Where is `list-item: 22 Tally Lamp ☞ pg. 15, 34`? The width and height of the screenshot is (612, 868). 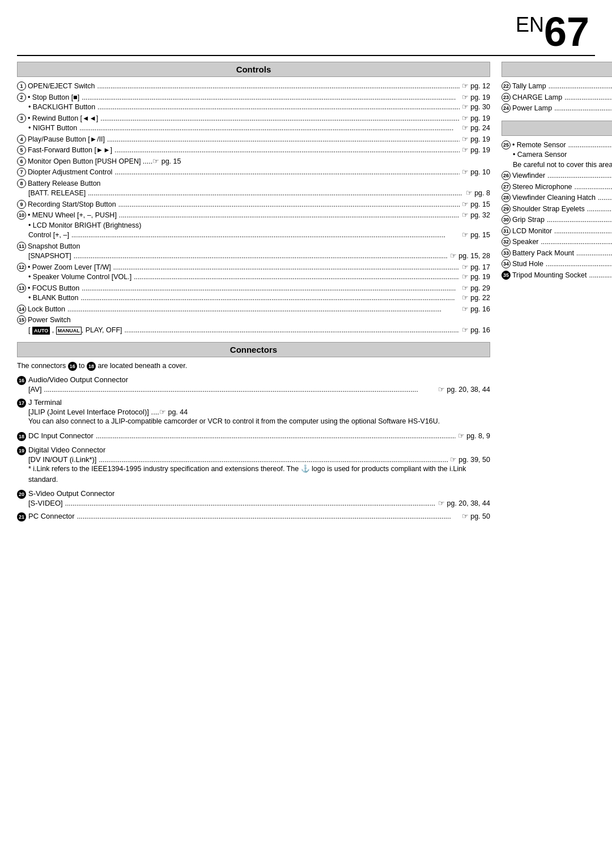 list-item: 22 Tally Lamp ☞ pg. 15, 34 is located at coordinates (556, 87).